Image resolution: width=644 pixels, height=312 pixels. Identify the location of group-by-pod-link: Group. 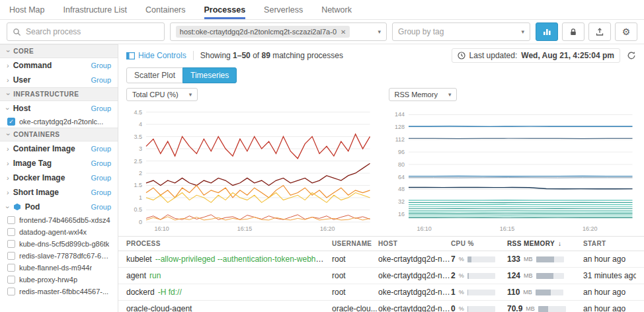
(101, 207).